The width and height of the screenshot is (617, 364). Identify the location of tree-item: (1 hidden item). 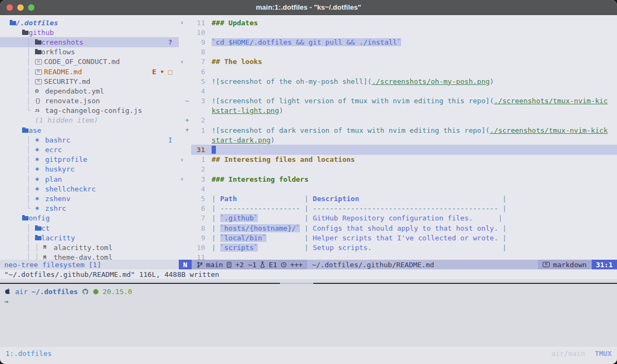
(89, 120).